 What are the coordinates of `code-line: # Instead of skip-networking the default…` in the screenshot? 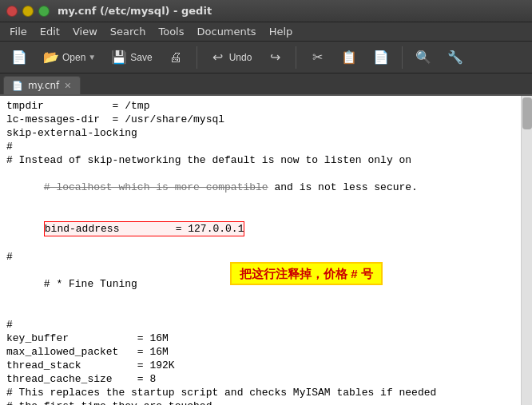 It's located at (260, 160).